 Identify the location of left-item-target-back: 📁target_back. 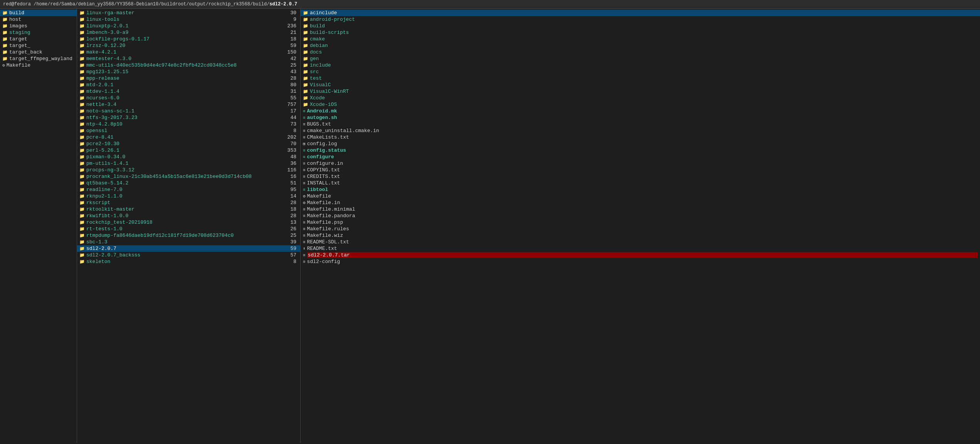
(39, 52).